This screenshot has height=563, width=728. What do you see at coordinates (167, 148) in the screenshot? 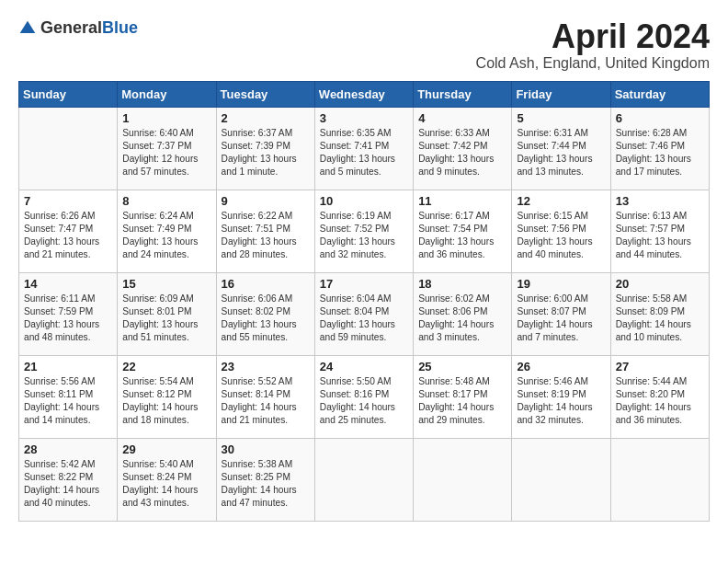
I see `calendar-cell: 1Sunrise: 6:40 AM Sunset: 7:37 PM Daylig…` at bounding box center [167, 148].